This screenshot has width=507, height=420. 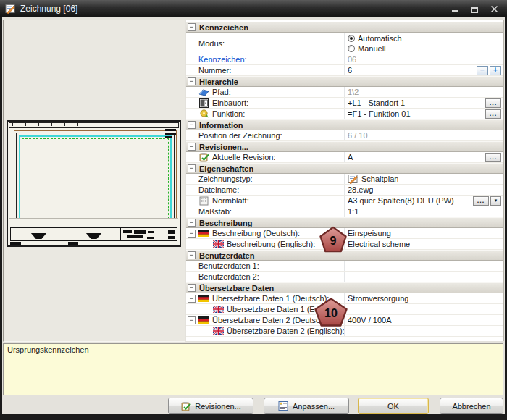 I want to click on property-value: Stromversorgung, so click(x=378, y=298).